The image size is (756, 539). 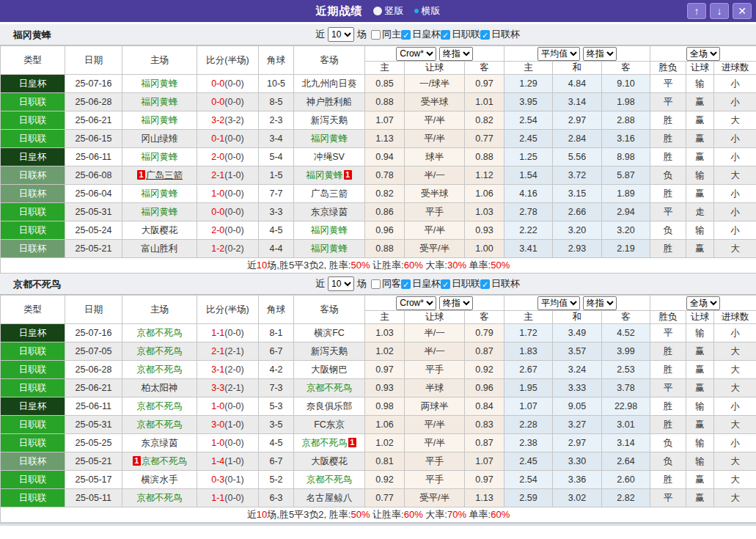 I want to click on scope-group-header: 全场, so click(x=703, y=54).